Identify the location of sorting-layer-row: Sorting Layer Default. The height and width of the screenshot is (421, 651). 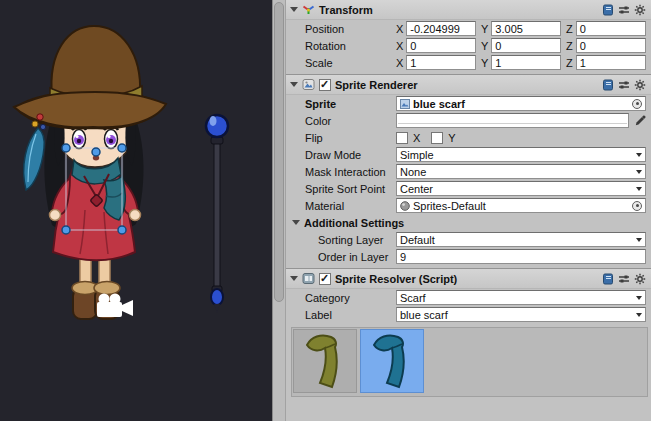
(468, 240).